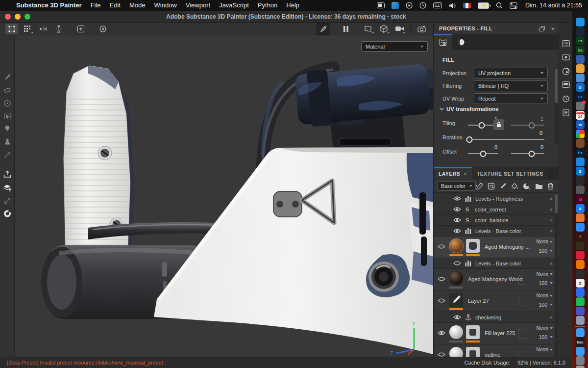 This screenshot has width=588, height=368. What do you see at coordinates (7, 201) in the screenshot?
I see `resources-updater-icon` at bounding box center [7, 201].